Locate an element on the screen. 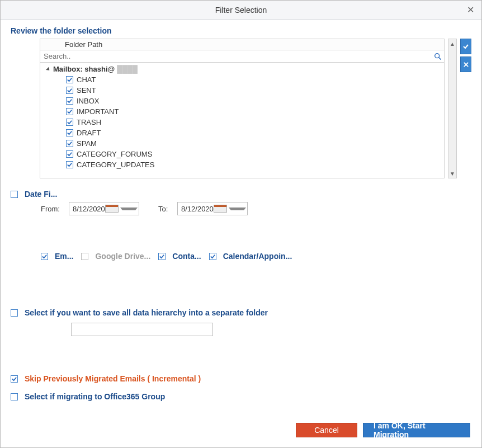 The image size is (482, 448). tree-item: CHAT is located at coordinates (242, 79).